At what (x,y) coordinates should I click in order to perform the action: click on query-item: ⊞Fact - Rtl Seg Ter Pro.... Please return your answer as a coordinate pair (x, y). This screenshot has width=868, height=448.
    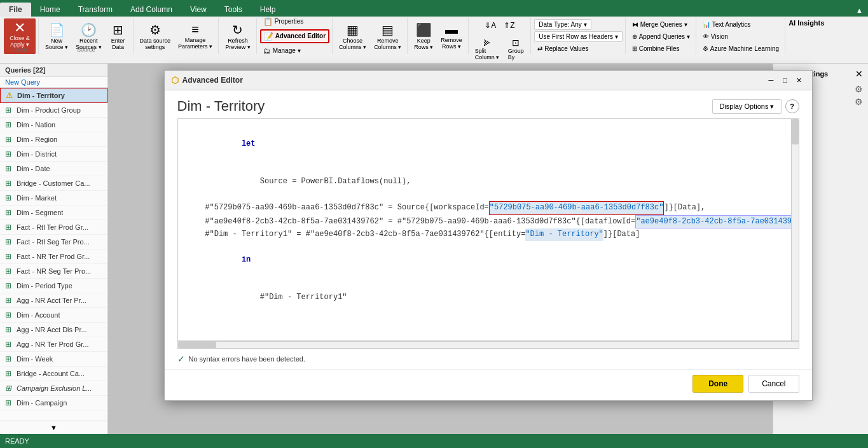
    Looking at the image, I should click on (53, 242).